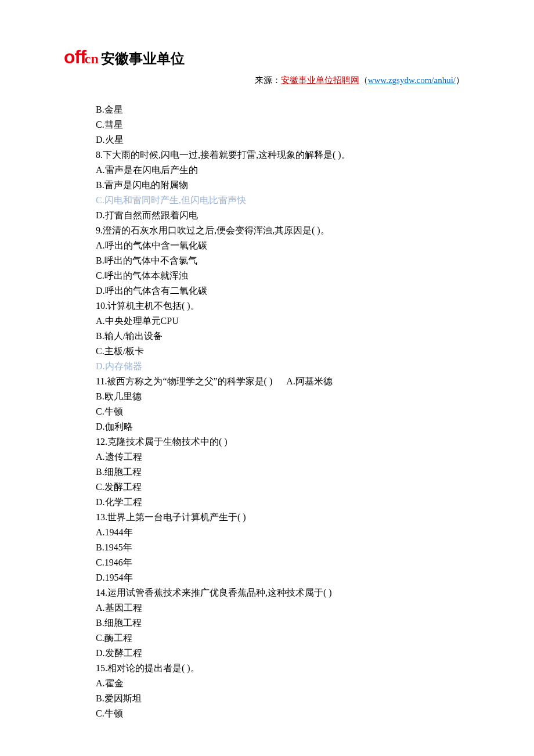  I want to click on text-line: A.1944年, so click(283, 532).